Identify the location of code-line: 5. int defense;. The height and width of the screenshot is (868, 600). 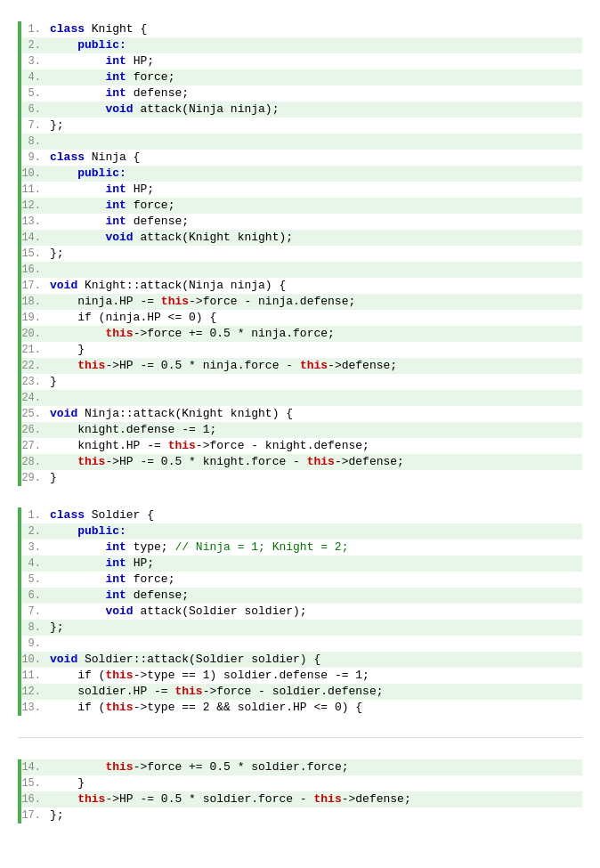
(302, 93).